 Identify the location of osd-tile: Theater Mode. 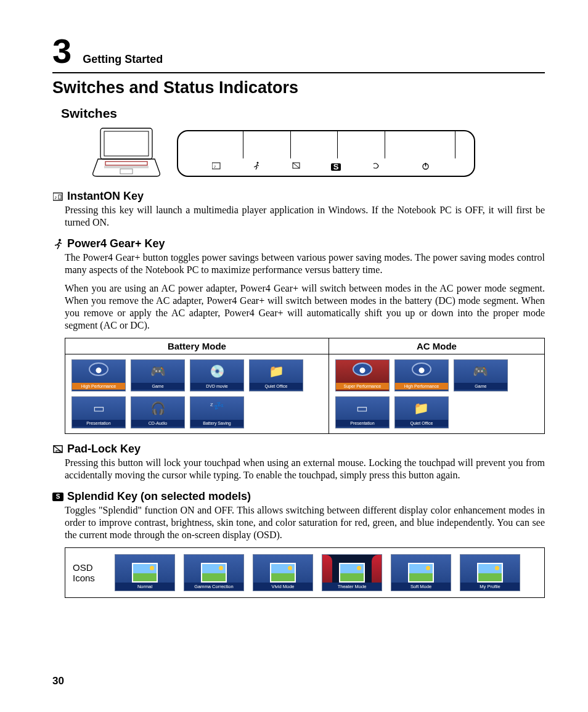
(352, 573).